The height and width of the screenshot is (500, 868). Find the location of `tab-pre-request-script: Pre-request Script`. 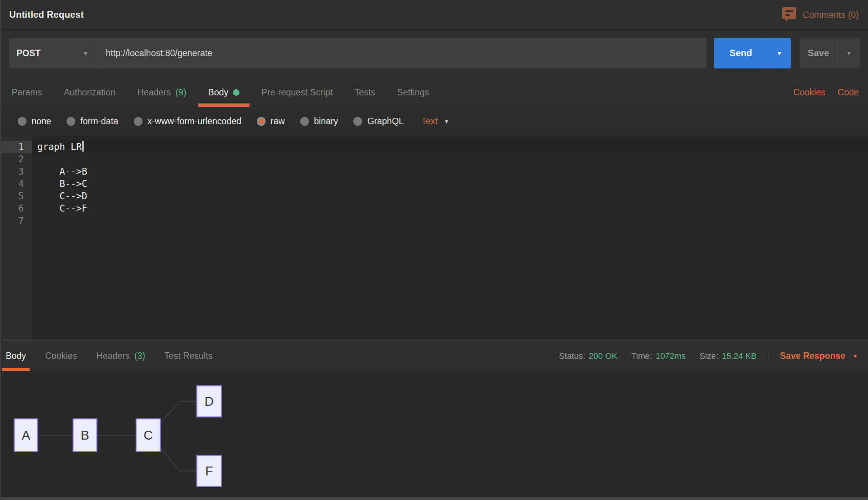

tab-pre-request-script: Pre-request Script is located at coordinates (297, 92).